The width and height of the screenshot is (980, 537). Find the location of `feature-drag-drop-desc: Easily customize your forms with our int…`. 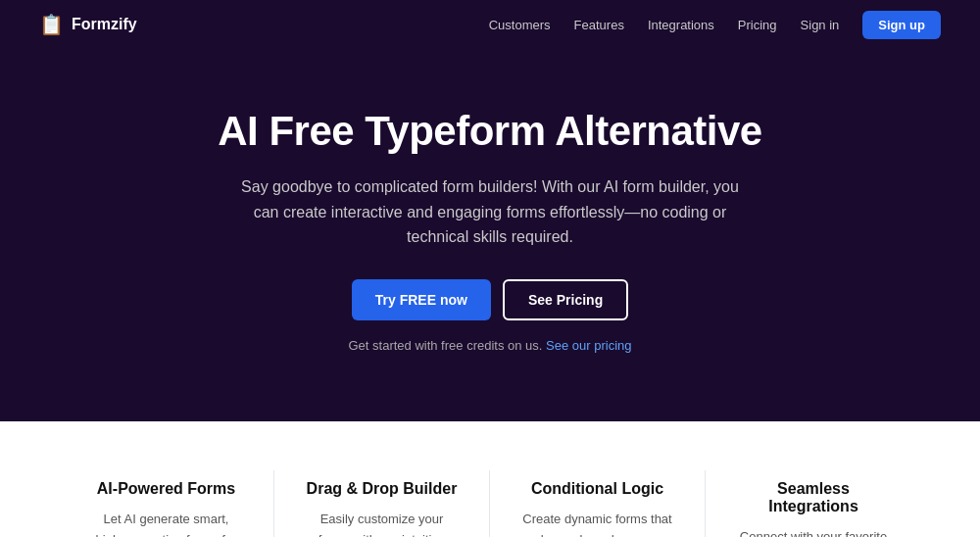

feature-drag-drop-desc: Easily customize your forms with our int… is located at coordinates (382, 523).